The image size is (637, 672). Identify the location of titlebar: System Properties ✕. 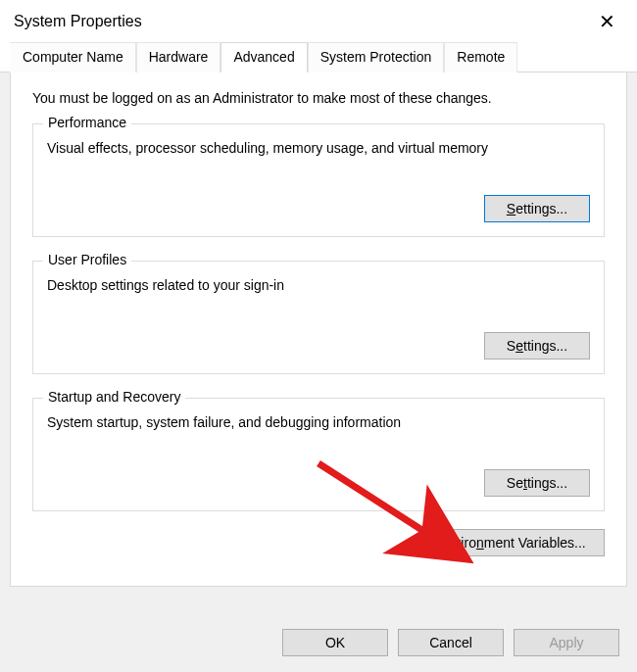
(318, 21).